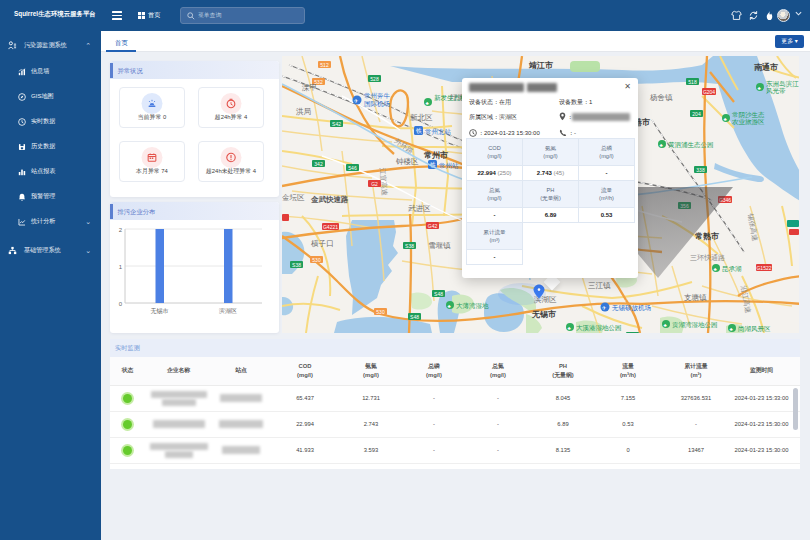 This screenshot has height=540, width=810. What do you see at coordinates (540, 65) in the screenshot?
I see `svg-text: 靖江市` at bounding box center [540, 65].